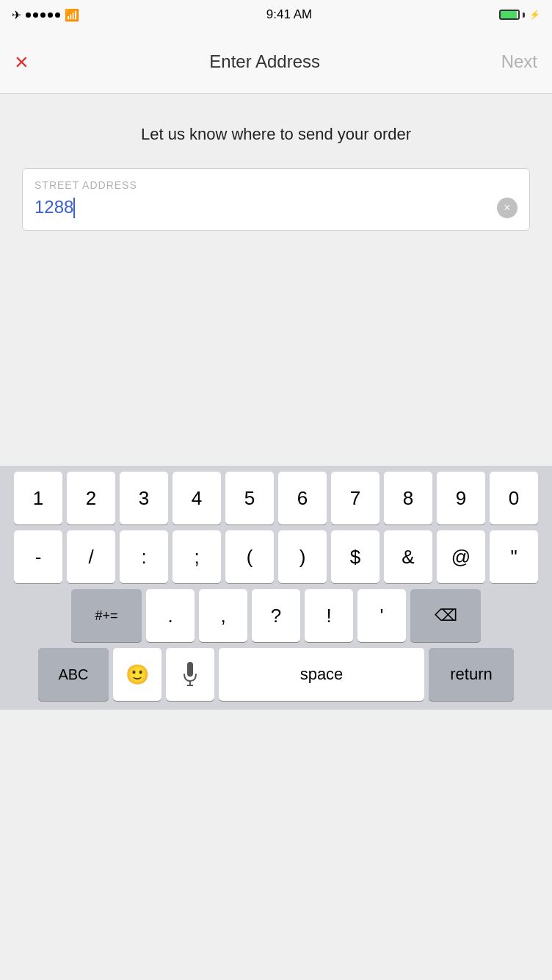 The width and height of the screenshot is (552, 980). Describe the element at coordinates (461, 498) in the screenshot. I see `key-9: 9` at that location.